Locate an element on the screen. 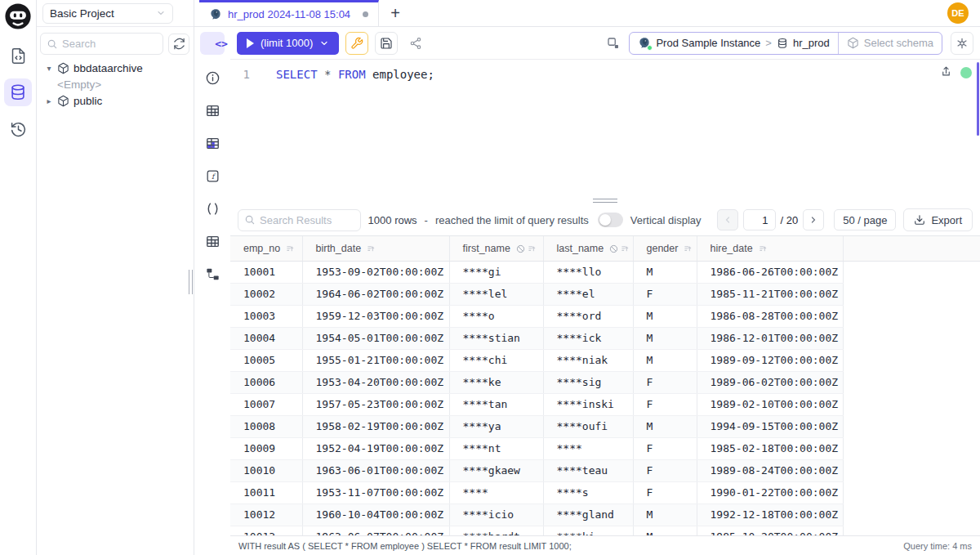 This screenshot has width=980, height=555. parentheses-icon is located at coordinates (212, 208).